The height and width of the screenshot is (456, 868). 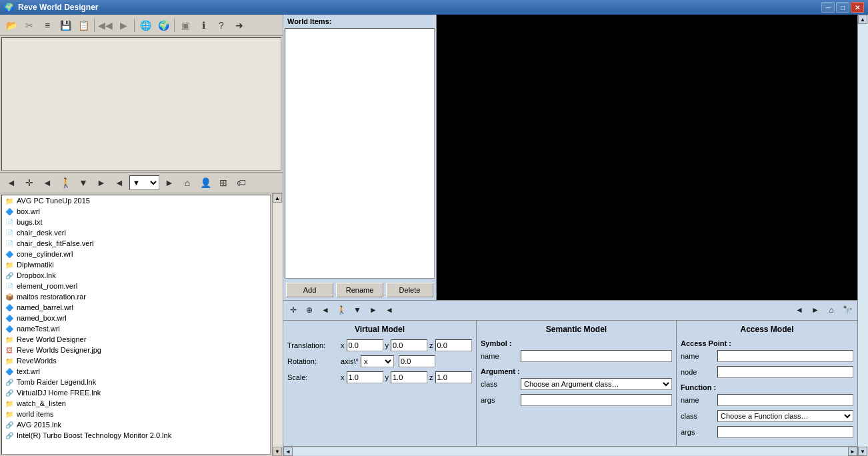 What do you see at coordinates (360, 153) in the screenshot?
I see `world-items-list` at bounding box center [360, 153].